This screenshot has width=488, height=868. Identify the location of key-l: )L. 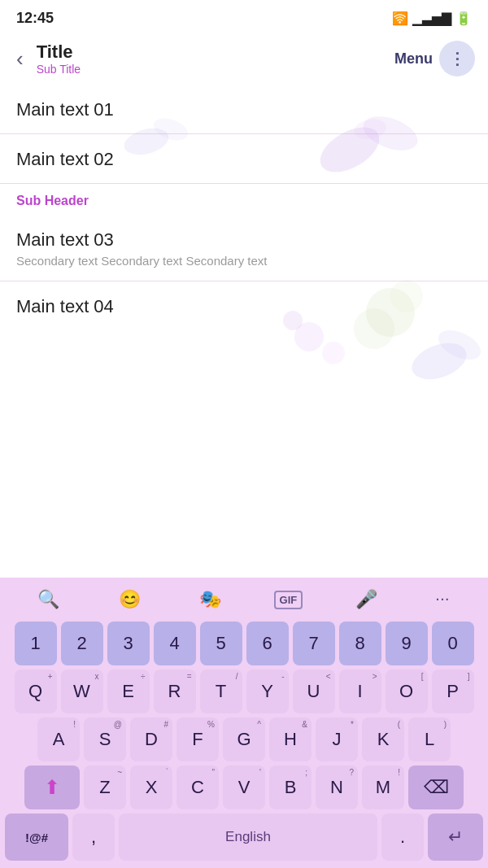
(429, 739).